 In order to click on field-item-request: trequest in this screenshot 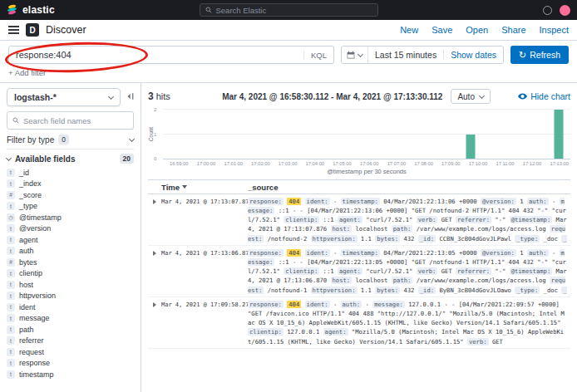, I will do `click(70, 352)`.